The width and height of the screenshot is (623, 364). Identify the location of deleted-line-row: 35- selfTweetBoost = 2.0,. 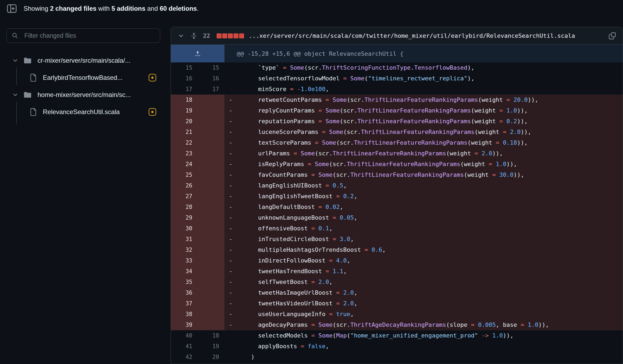
(397, 282).